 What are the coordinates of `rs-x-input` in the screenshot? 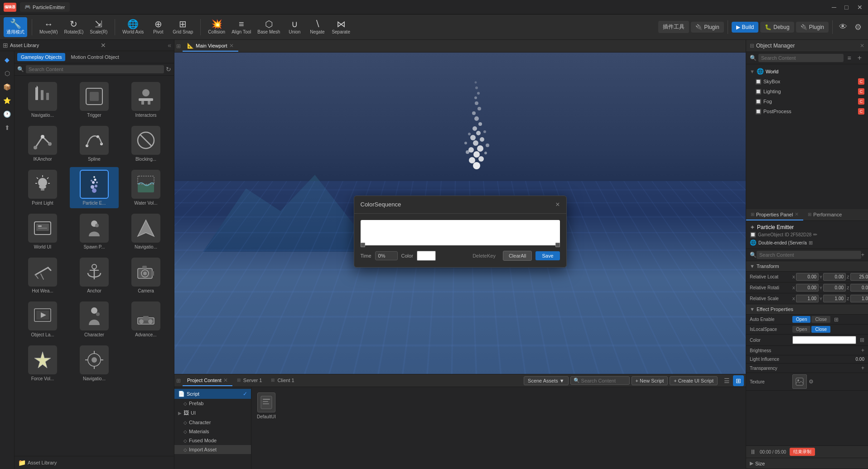 It's located at (807, 299).